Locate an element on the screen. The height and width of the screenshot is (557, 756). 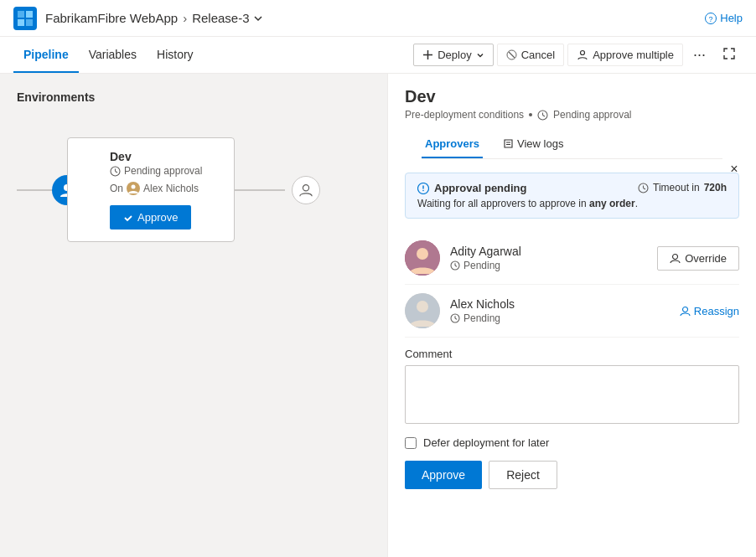
pipeline-line-right is located at coordinates (260, 190).